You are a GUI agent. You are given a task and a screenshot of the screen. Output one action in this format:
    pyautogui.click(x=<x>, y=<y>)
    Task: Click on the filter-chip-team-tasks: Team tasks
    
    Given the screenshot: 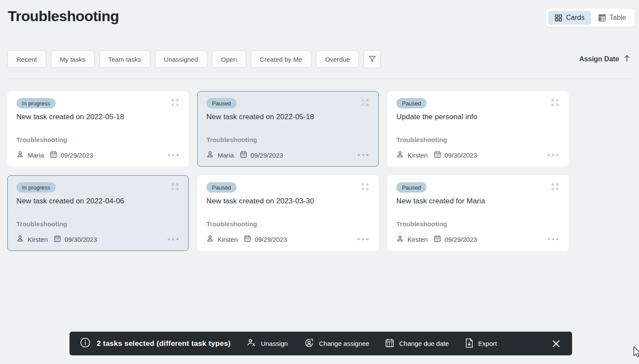 What is the action you would take?
    pyautogui.click(x=125, y=59)
    